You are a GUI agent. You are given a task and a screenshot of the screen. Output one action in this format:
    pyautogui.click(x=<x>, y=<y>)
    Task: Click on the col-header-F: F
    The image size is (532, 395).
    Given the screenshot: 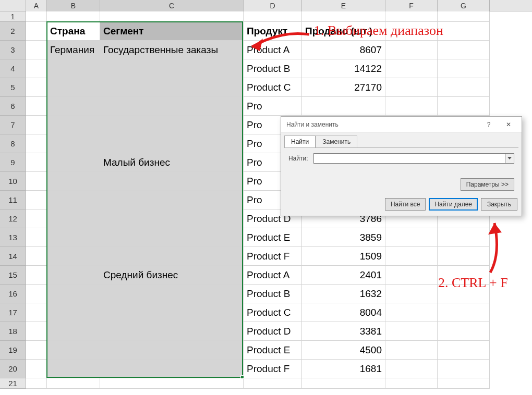 What is the action you would take?
    pyautogui.click(x=412, y=6)
    